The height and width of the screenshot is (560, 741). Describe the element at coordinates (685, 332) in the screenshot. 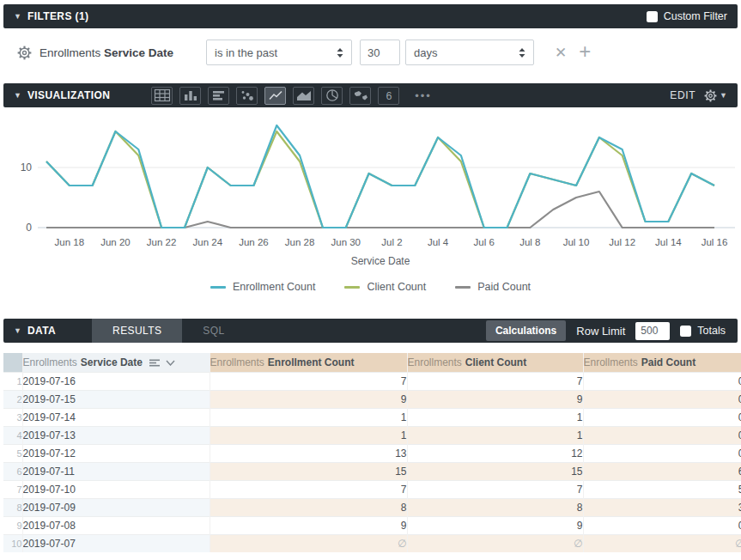

I see `totals-checkbox` at that location.